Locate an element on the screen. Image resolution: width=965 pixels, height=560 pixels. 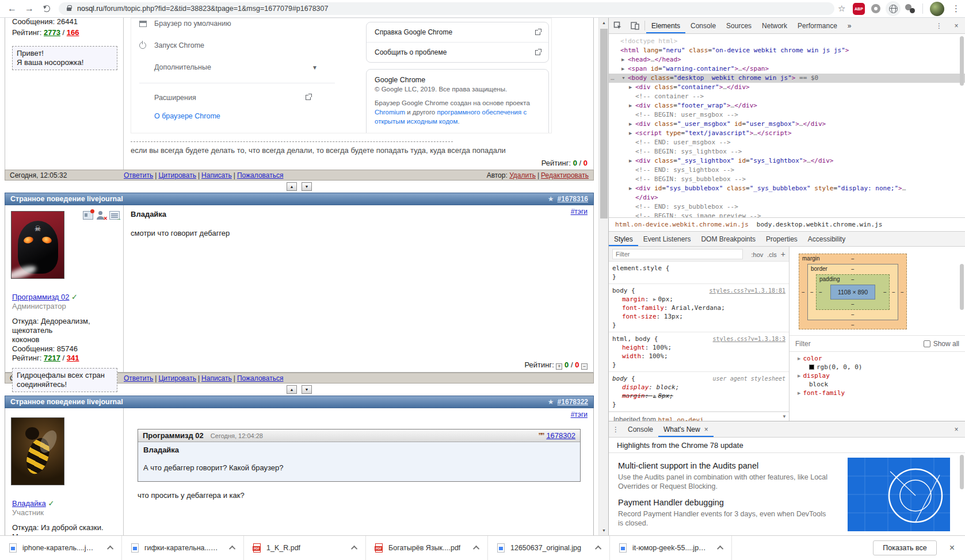
tree-node: …▼<body class="desktop webkit chrome win… is located at coordinates (787, 78).